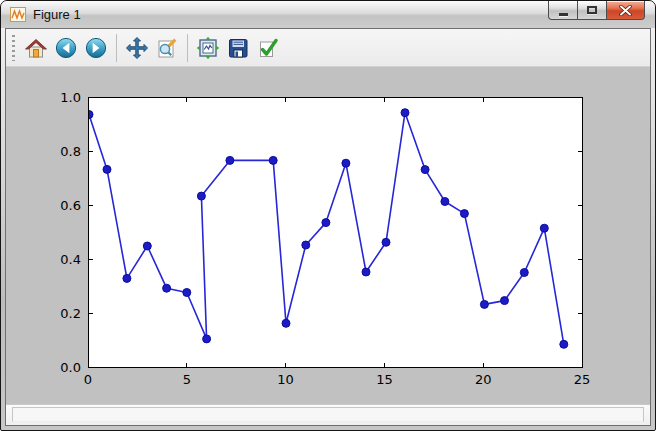  What do you see at coordinates (238, 48) in the screenshot?
I see `save-button` at bounding box center [238, 48].